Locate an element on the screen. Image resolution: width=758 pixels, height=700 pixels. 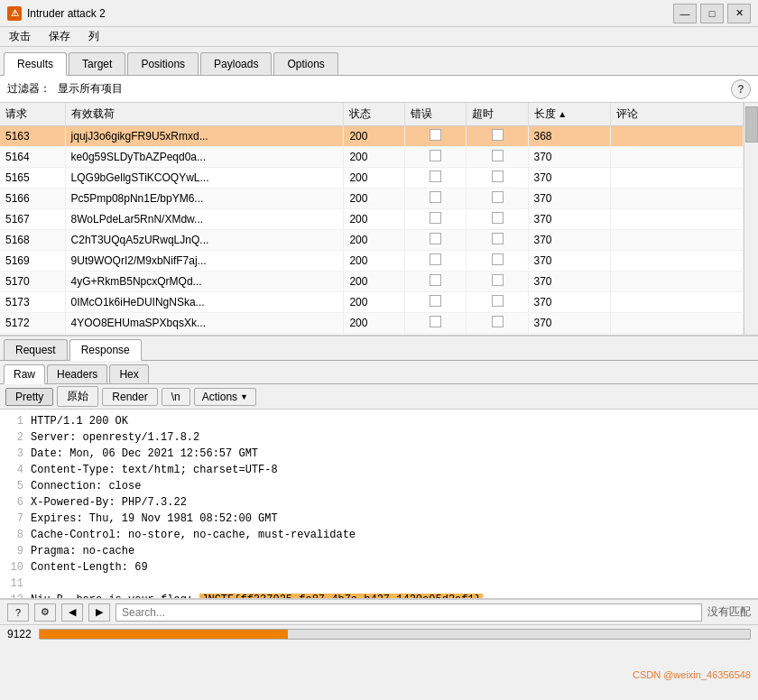
req-res-tab-bar: Request Response is located at coordinates (379, 348).